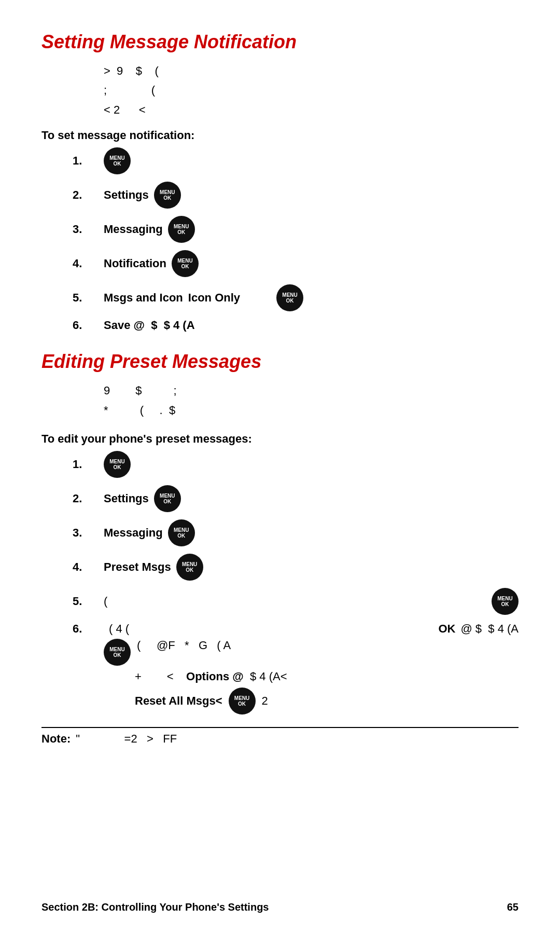 Image resolution: width=560 pixels, height=934 pixels. I want to click on step-4-text: Notification, so click(135, 264).